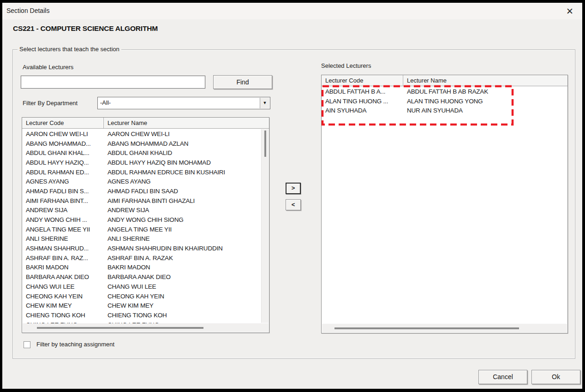 This screenshot has width=585, height=392. Describe the element at coordinates (346, 65) in the screenshot. I see `selected-lecturers-label: Selected Lecturers` at that location.